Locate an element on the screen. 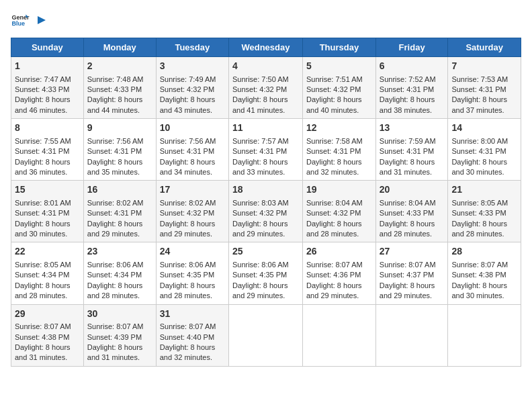  sunrise-time: Sunrise: 7:57 AM is located at coordinates (261, 141).